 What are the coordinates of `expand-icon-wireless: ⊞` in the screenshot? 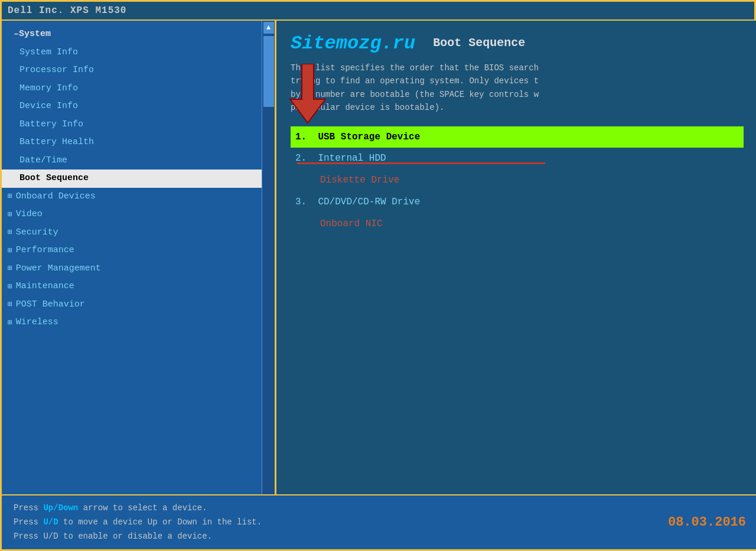 It's located at (10, 323).